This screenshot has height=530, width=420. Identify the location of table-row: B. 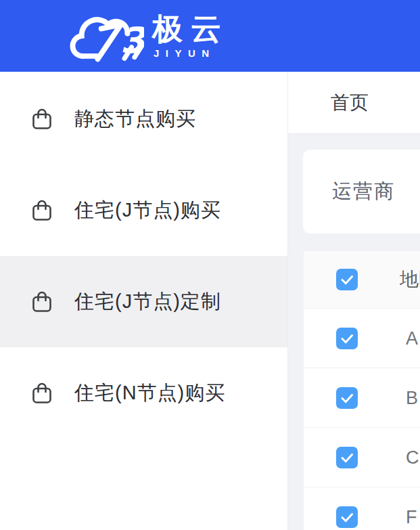
(362, 398).